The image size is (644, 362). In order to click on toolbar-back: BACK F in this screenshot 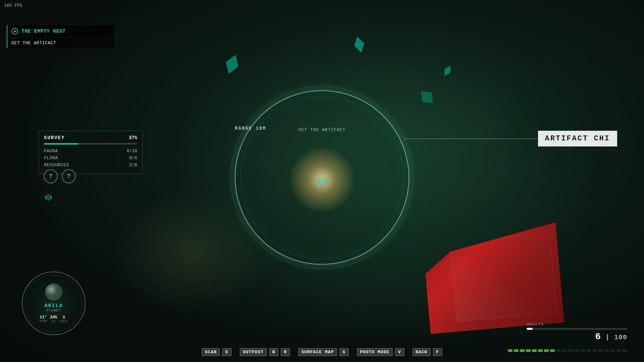, I will do `click(427, 352)`.